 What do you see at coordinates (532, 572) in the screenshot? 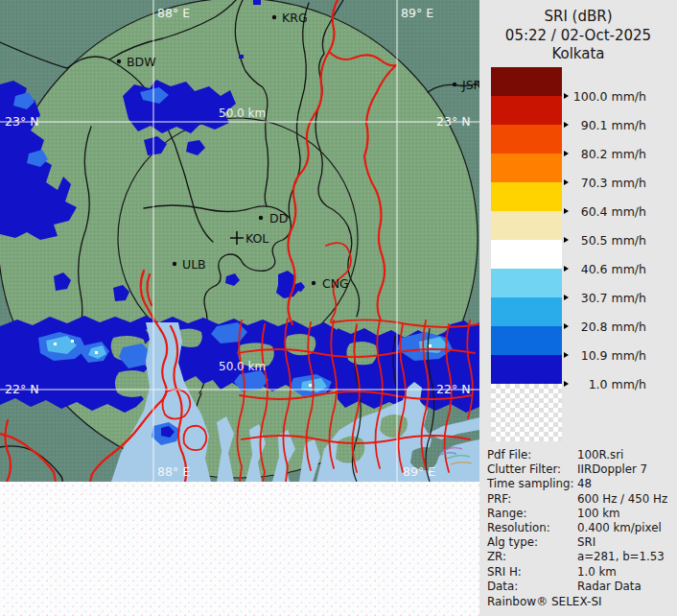
I see `metadata-label: SRI H:` at bounding box center [532, 572].